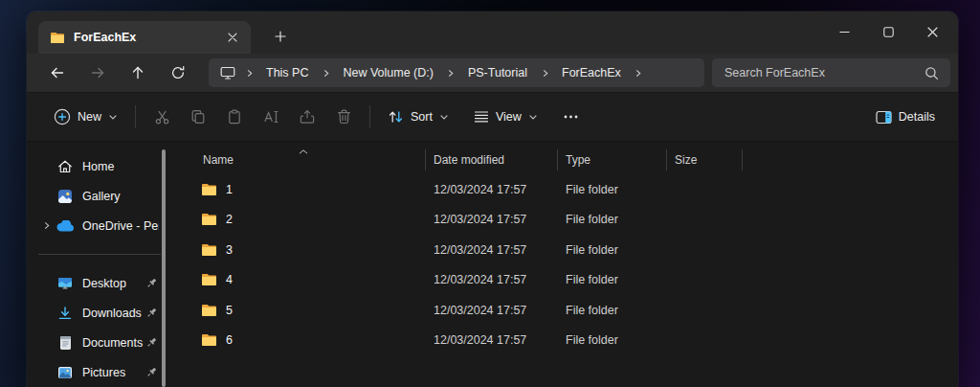 The width and height of the screenshot is (980, 387). I want to click on table-row: 5 12/03/2024 17:57 File folder, so click(572, 310).